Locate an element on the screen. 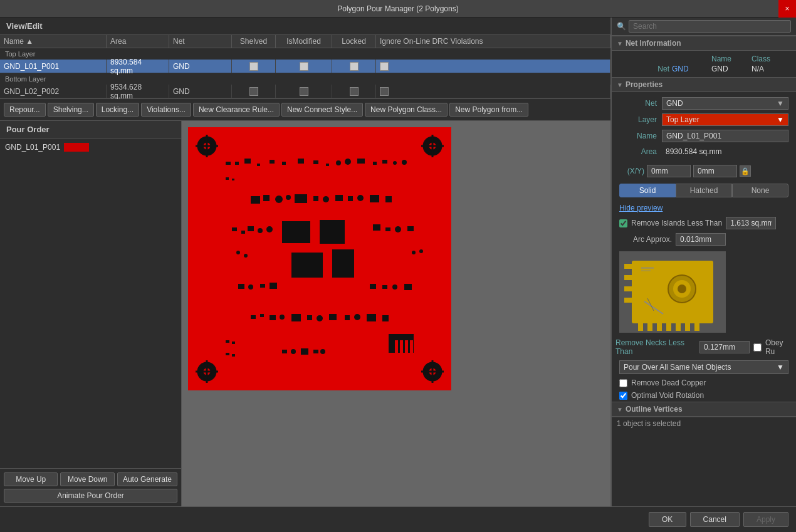 The width and height of the screenshot is (796, 532). row-net-1: GND is located at coordinates (201, 66).